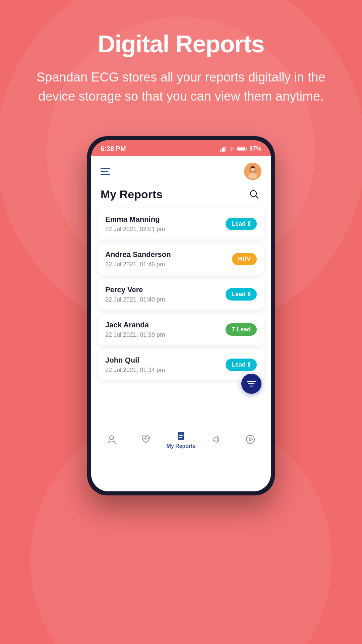  Describe the element at coordinates (135, 335) in the screenshot. I see `report-date: 22 Jul 2021, 01:39 pm` at that location.